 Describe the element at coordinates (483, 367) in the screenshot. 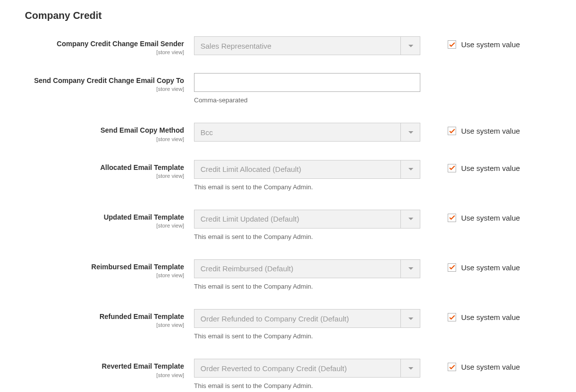

I see `checkbox-use-system-reverted: Use system value` at that location.